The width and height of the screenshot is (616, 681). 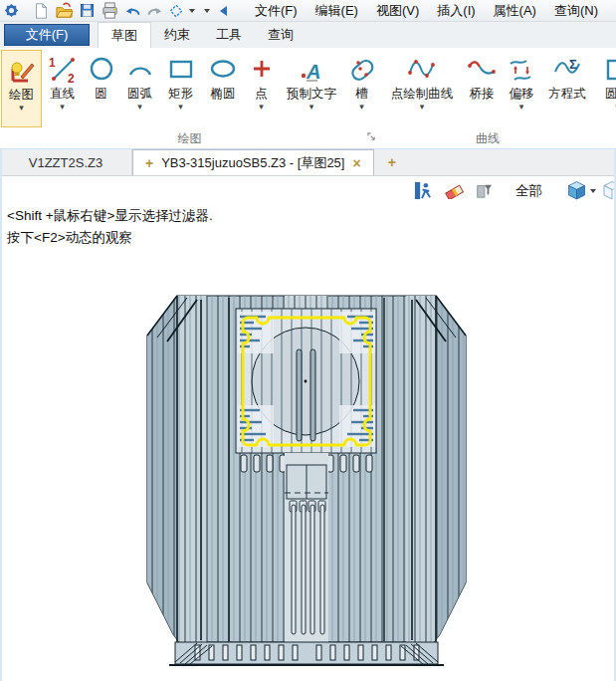 What do you see at coordinates (576, 11) in the screenshot?
I see `menu-inquire: 查询(N)` at bounding box center [576, 11].